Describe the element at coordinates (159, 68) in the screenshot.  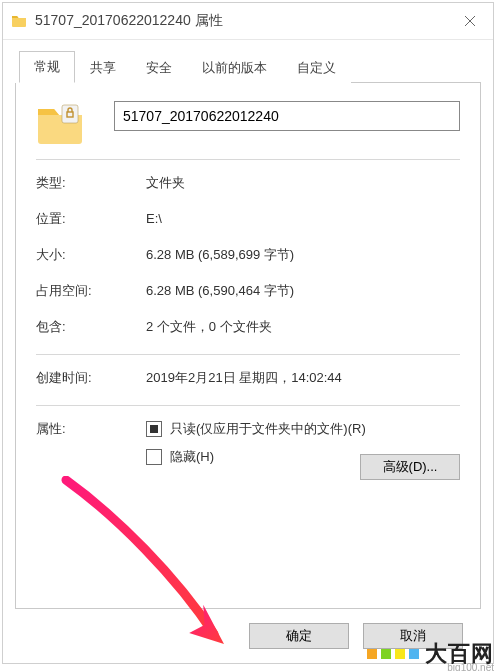
I see `tab-security: 安全` at that location.